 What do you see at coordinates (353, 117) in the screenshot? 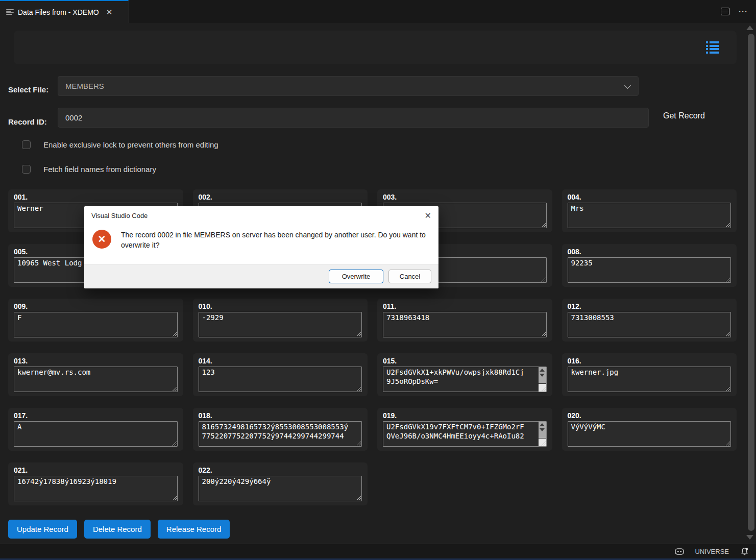
I see `record-id-input` at bounding box center [353, 117].